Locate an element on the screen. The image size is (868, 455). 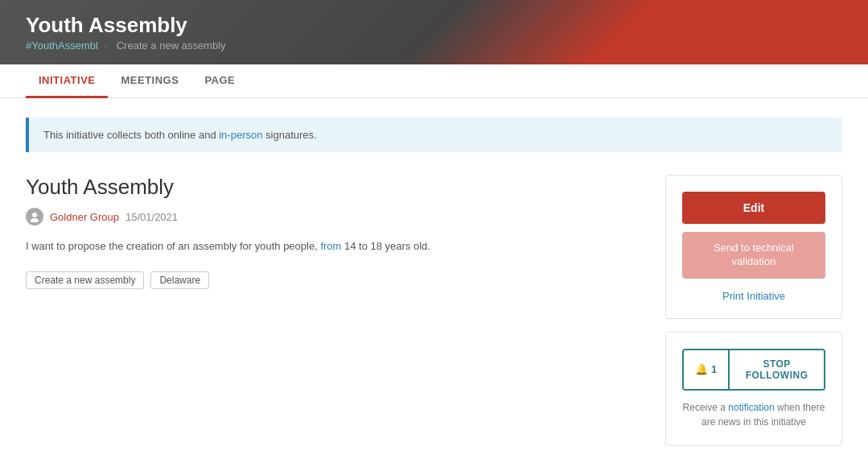
tags-container: Create a new assembly Delaware is located at coordinates (333, 280).